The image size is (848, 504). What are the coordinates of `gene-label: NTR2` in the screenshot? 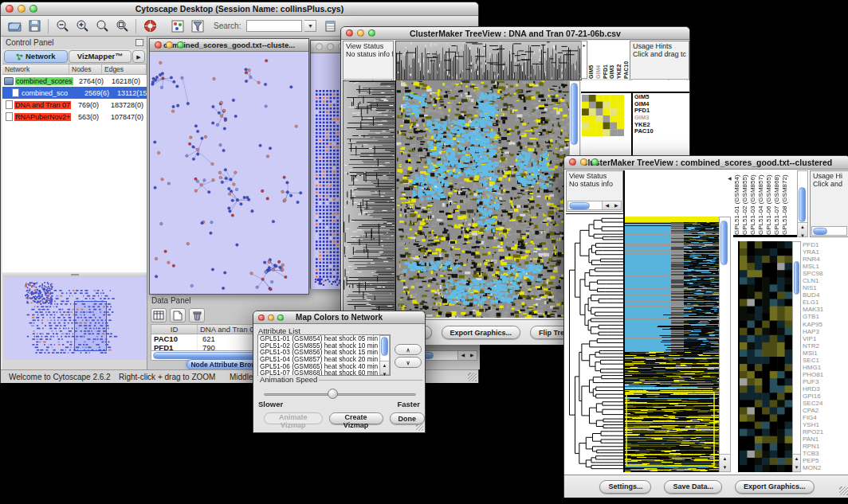 It's located at (826, 346).